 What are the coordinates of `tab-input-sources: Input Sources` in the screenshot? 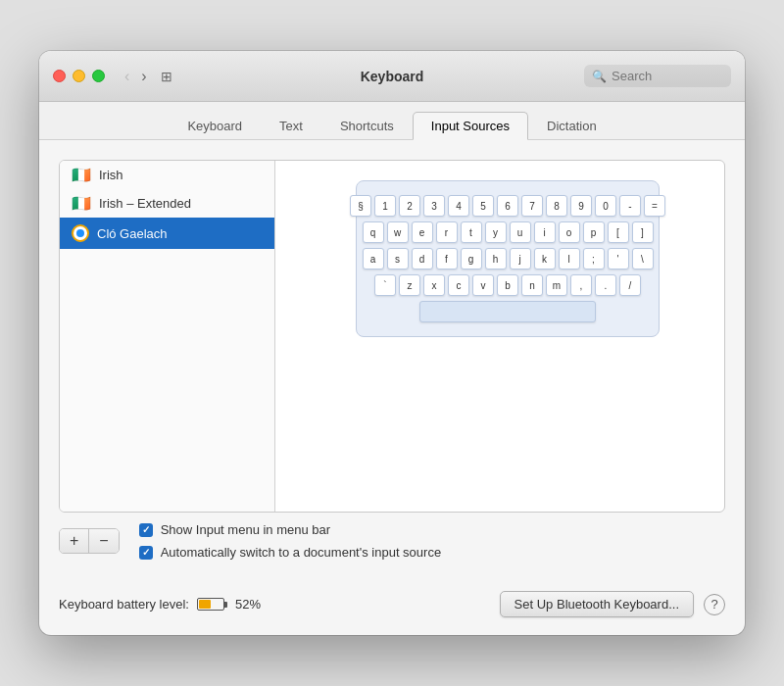 It's located at (470, 125).